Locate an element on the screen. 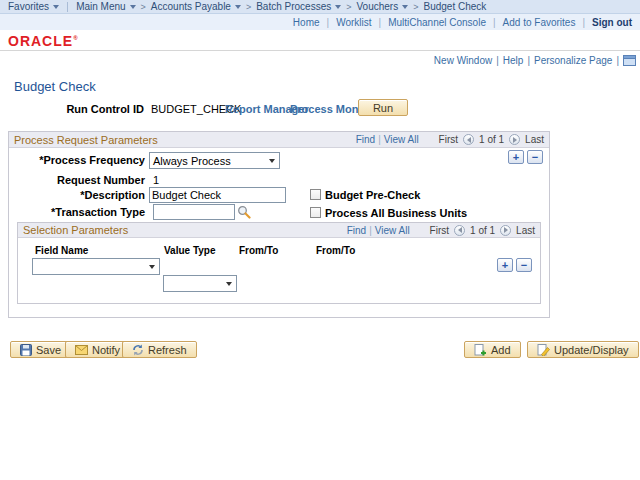 The height and width of the screenshot is (480, 640). section-title: Selection Parameters is located at coordinates (76, 230).